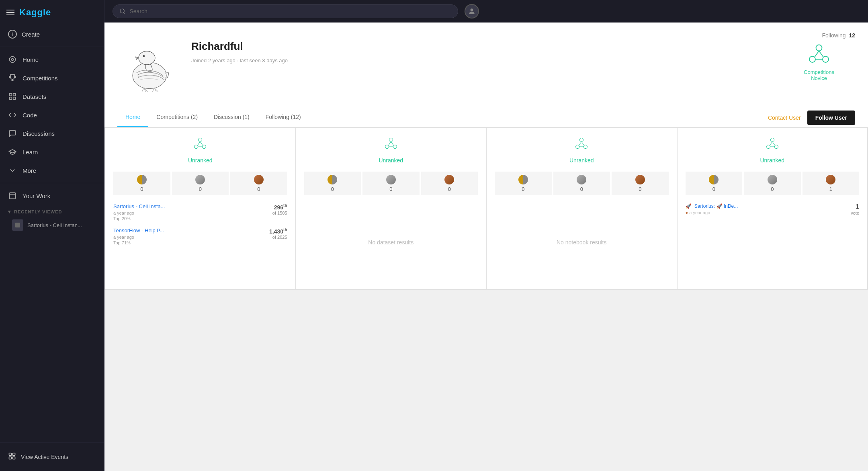 The width and height of the screenshot is (868, 471). Describe the element at coordinates (819, 55) in the screenshot. I see `badge-icon` at that location.